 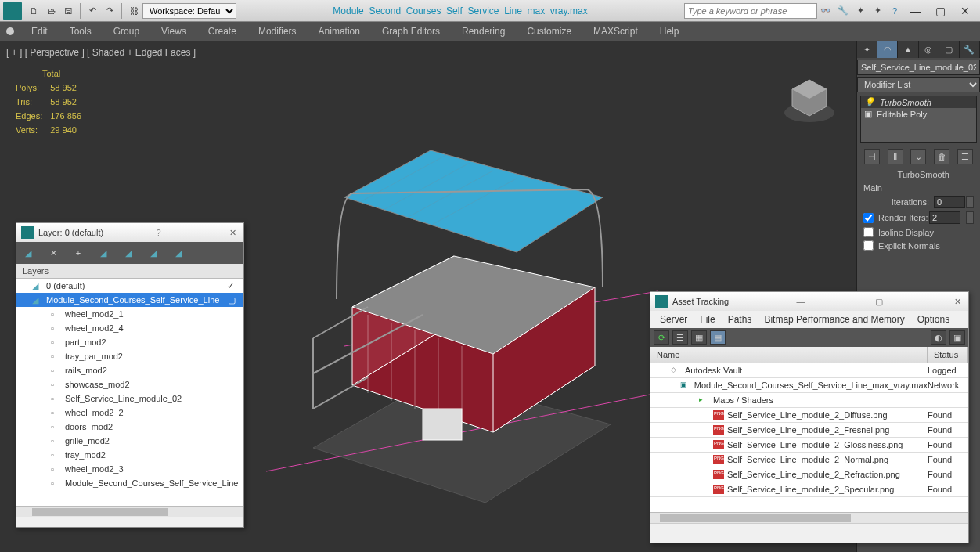 What do you see at coordinates (130, 356) in the screenshot?
I see `layer-item: ▫tray_par_mod2` at bounding box center [130, 356].